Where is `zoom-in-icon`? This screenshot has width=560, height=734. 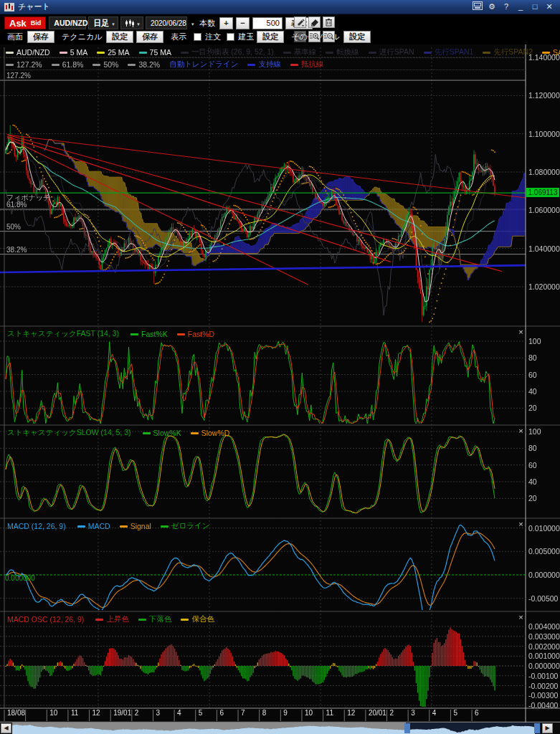 zoom-in-icon is located at coordinates (314, 37).